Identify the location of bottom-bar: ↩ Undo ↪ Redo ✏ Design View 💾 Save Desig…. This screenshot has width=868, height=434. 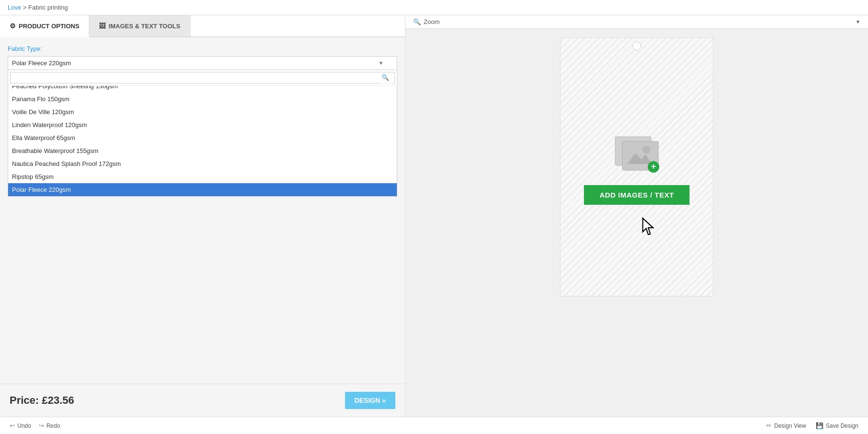
(434, 425).